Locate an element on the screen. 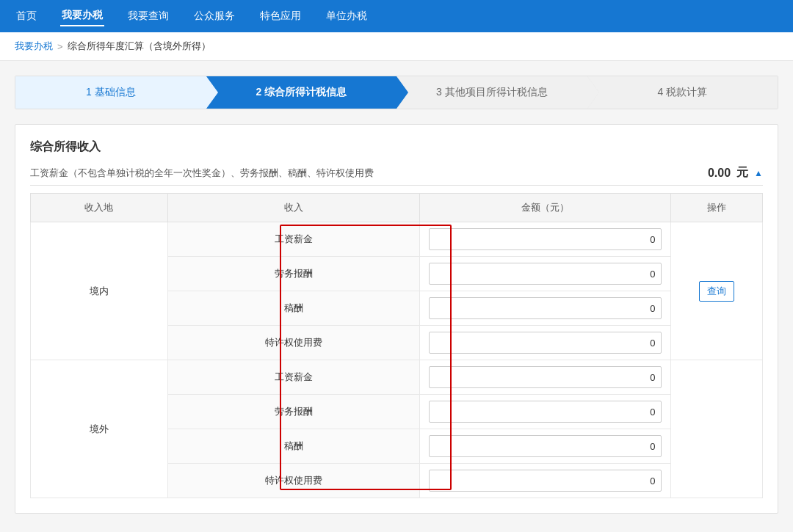  nav-tax-handle: 我要办税 is located at coordinates (82, 16).